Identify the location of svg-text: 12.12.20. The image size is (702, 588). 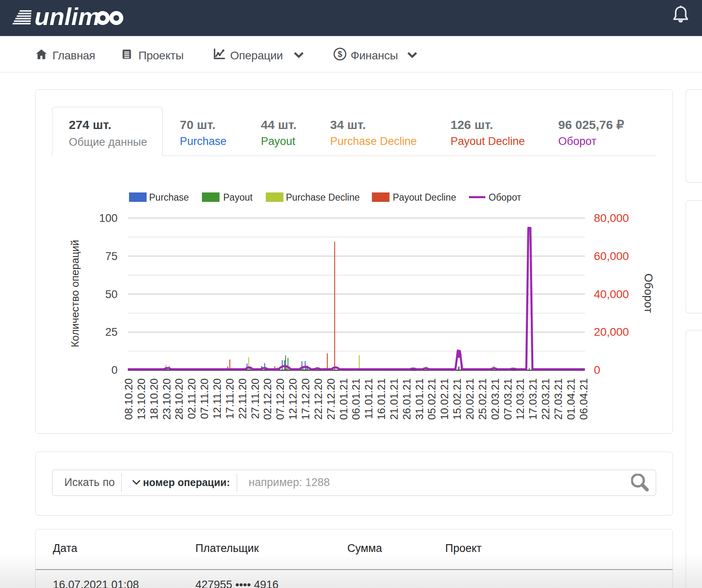
(293, 399).